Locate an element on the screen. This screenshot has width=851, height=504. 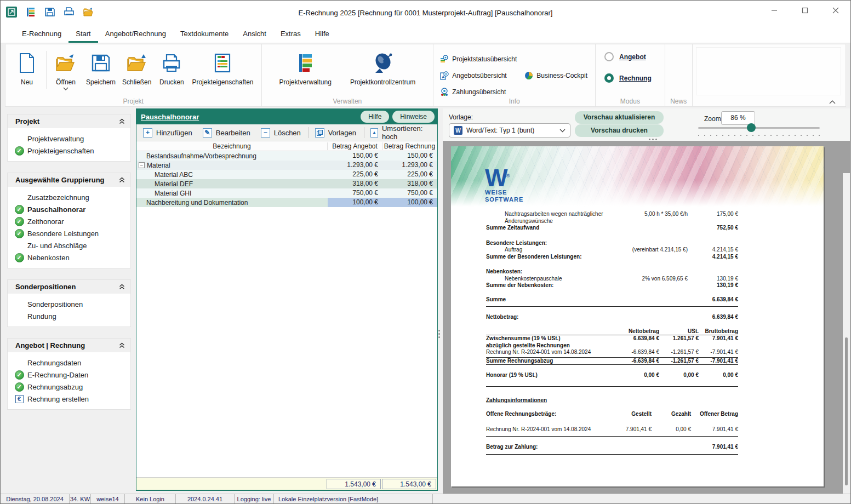
sidebar-item-projekteigenschaften: ✓ Projekteigenschaften is located at coordinates (69, 151).